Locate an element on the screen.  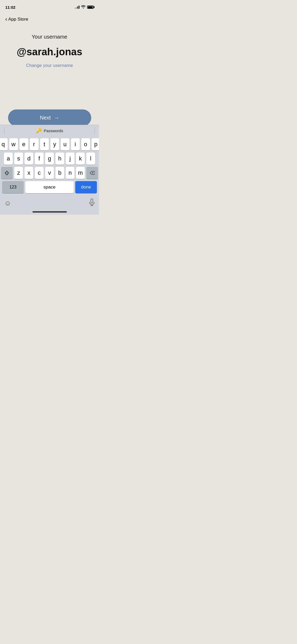
key-d: d is located at coordinates (29, 159).